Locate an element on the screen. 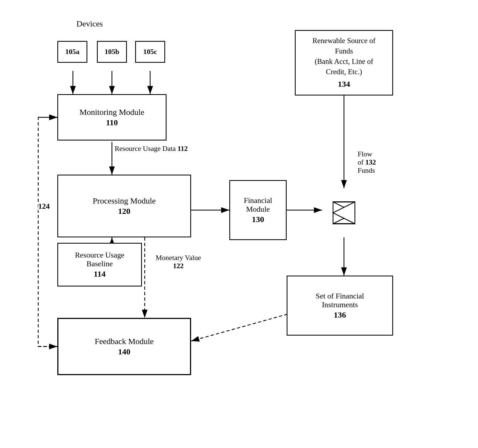  financial-label: Financial Module is located at coordinates (258, 205).